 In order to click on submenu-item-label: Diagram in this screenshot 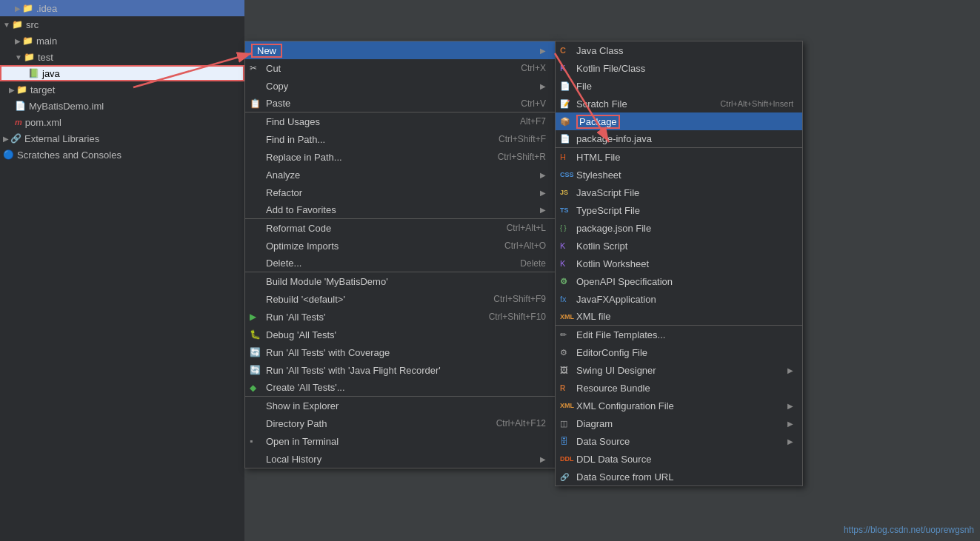, I will do `click(594, 423)`.